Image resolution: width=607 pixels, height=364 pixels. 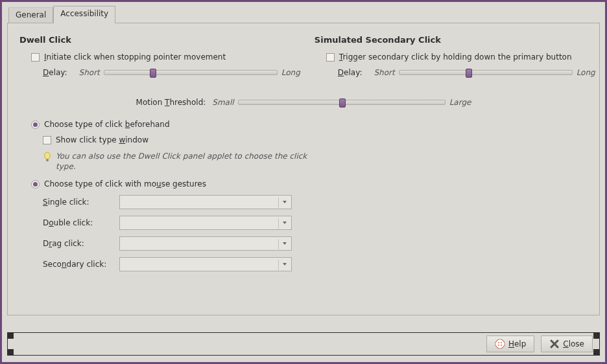 I want to click on sim-delay-short: Short, so click(x=384, y=73).